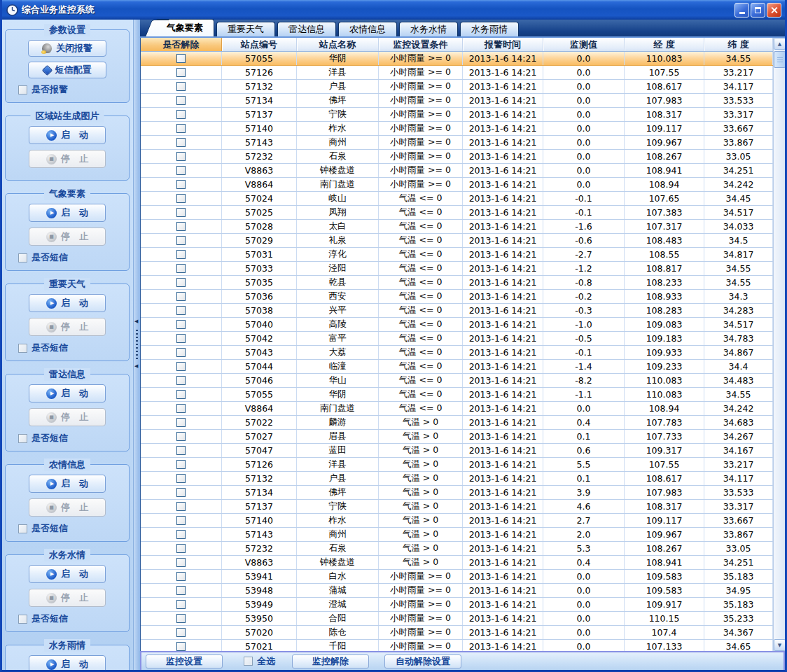 The height and width of the screenshot is (672, 787). Describe the element at coordinates (457, 143) in the screenshot. I see `table-row: 57143商州小时雨量 >= 02013-1-6 14:210.0109.967…` at that location.